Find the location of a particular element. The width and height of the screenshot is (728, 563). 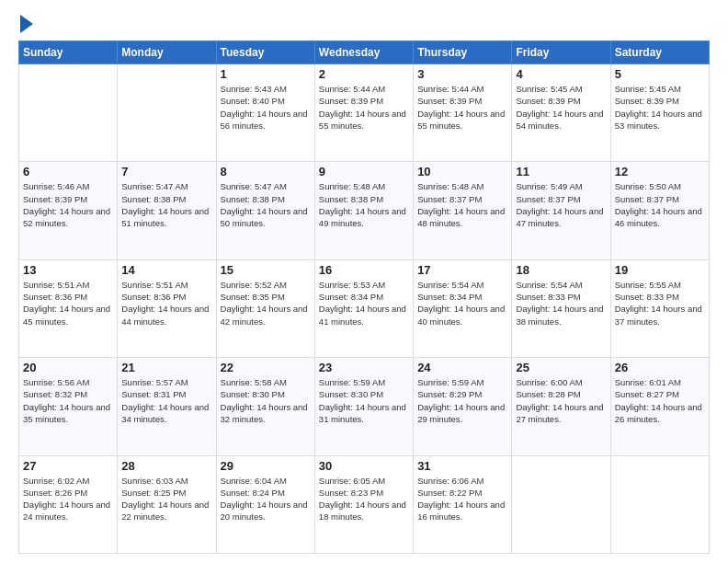

calendar-cell: 24Sunrise: 5:59 AMSunset: 8:29 PMDayligh… is located at coordinates (463, 407).